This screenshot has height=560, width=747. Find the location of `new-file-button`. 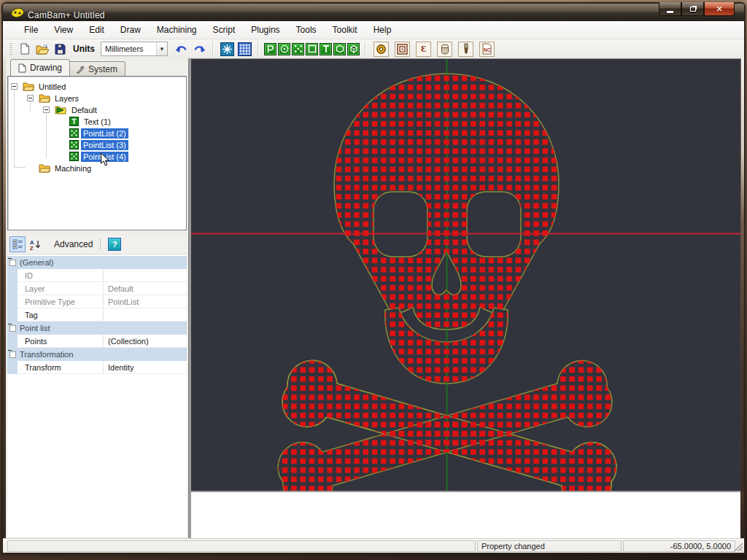

new-file-button is located at coordinates (25, 49).